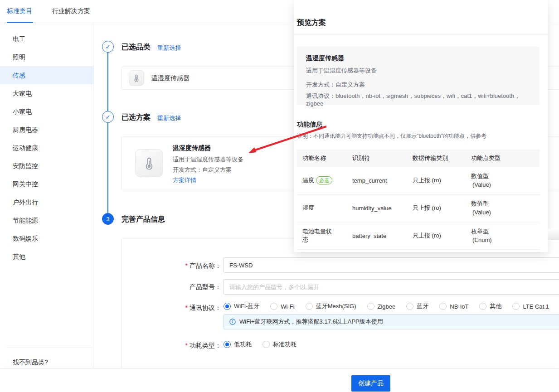  I want to click on step2-check-icon: ✓, so click(108, 117).